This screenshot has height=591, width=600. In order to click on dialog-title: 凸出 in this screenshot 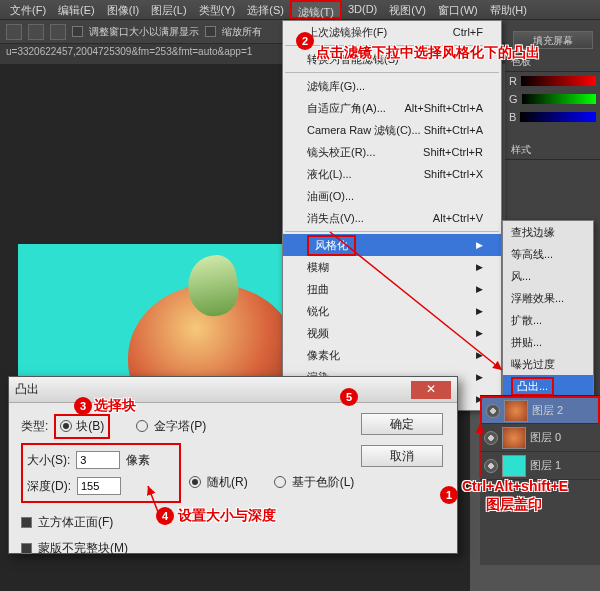, I will do `click(27, 390)`.